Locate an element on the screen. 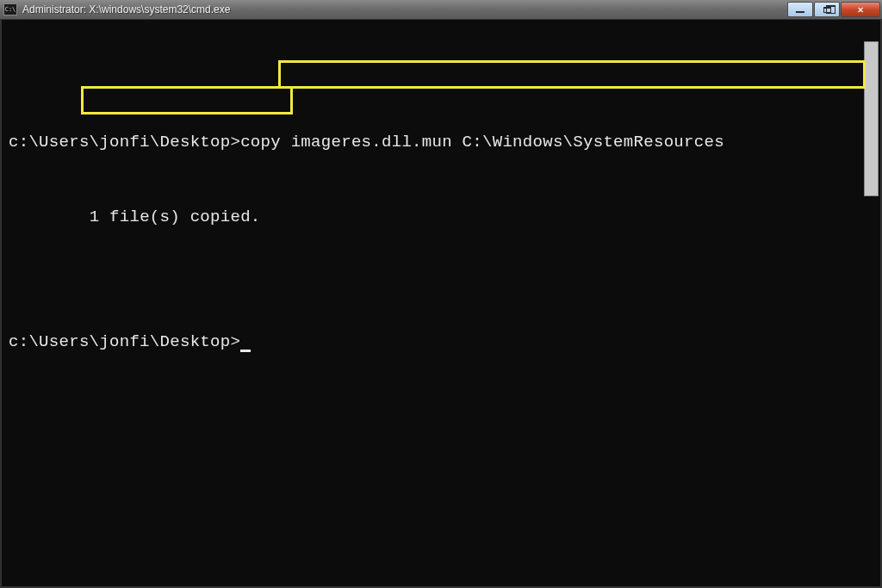 The height and width of the screenshot is (588, 882). close-button: ✕ is located at coordinates (860, 9).